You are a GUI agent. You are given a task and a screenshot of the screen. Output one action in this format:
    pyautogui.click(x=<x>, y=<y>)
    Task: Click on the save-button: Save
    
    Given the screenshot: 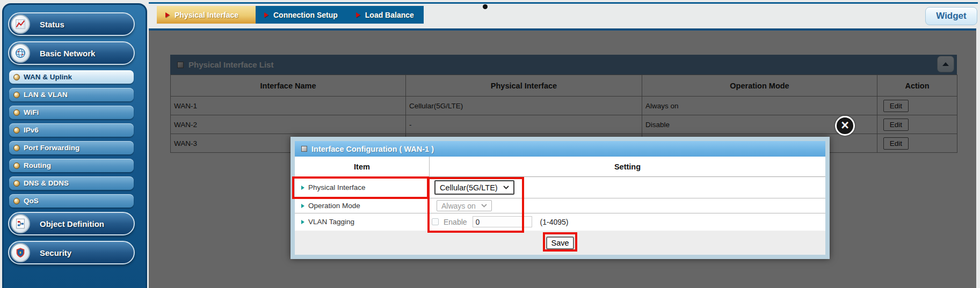 What is the action you would take?
    pyautogui.click(x=560, y=243)
    